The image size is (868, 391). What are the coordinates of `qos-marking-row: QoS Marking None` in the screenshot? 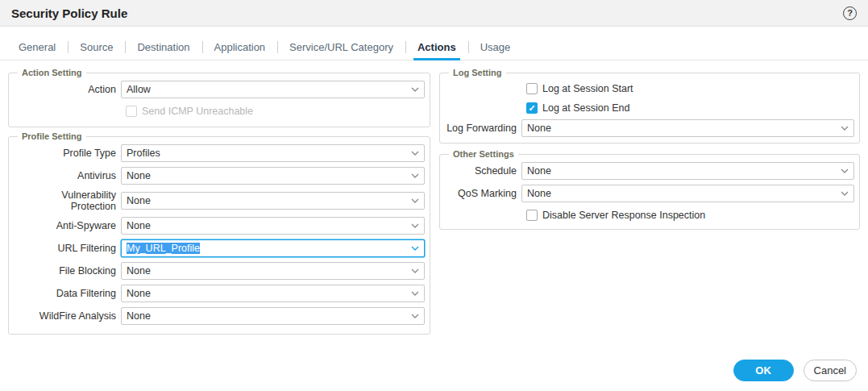 It's located at (650, 193).